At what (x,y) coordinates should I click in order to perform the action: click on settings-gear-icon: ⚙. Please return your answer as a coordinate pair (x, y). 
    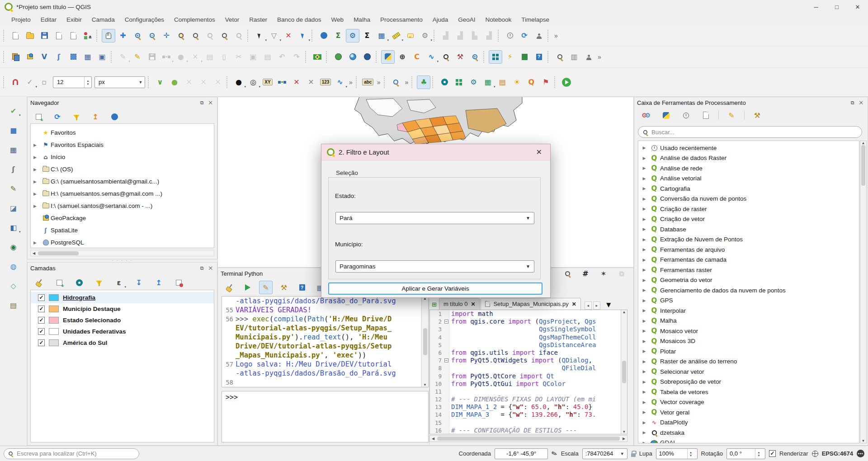
    Looking at the image, I should click on (473, 82).